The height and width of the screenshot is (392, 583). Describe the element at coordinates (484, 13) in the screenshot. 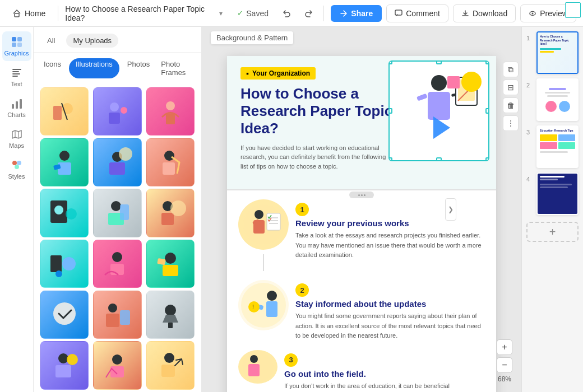

I see `download-button: Download` at that location.